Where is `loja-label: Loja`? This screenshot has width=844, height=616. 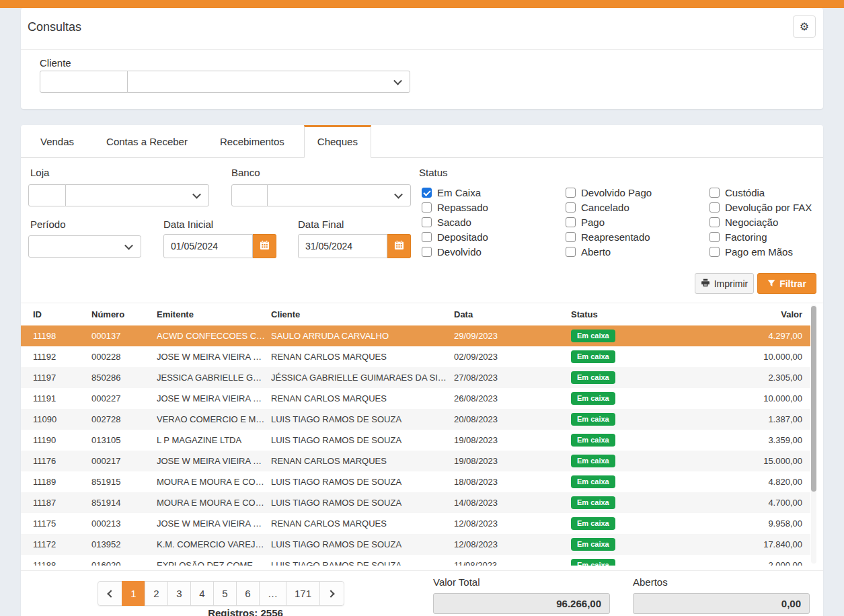
loja-label: Loja is located at coordinates (40, 172).